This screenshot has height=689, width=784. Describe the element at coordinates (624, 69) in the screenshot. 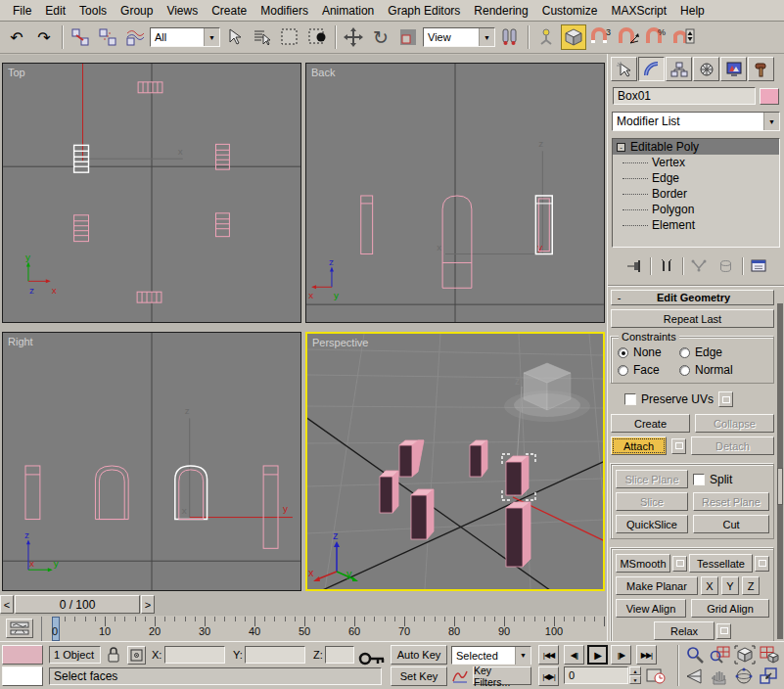

I see `tab-create` at that location.